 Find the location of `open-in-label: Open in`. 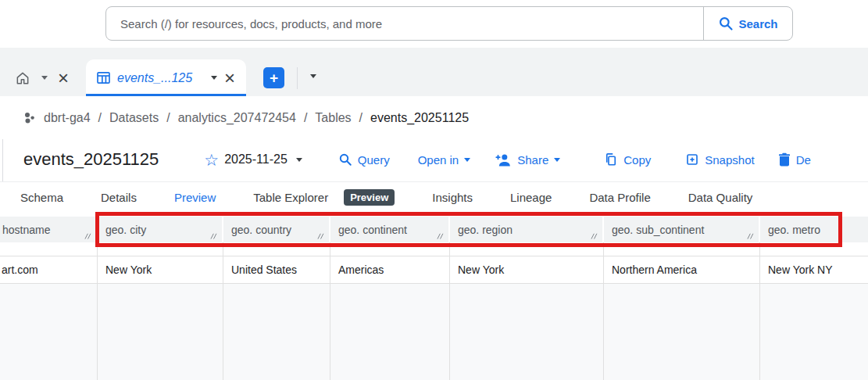

open-in-label: Open in is located at coordinates (439, 160).